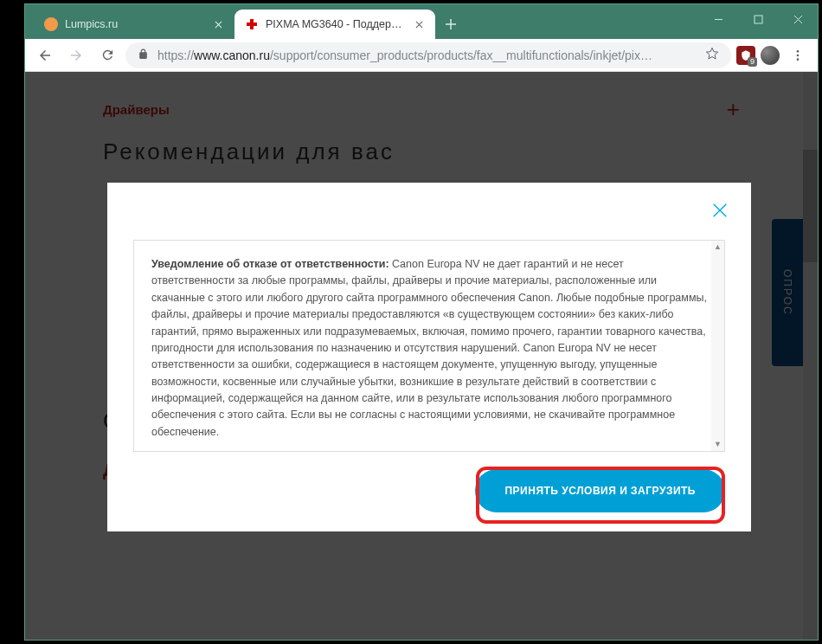 This screenshot has height=644, width=822. What do you see at coordinates (746, 55) in the screenshot?
I see `extension-ublock: 9` at bounding box center [746, 55].